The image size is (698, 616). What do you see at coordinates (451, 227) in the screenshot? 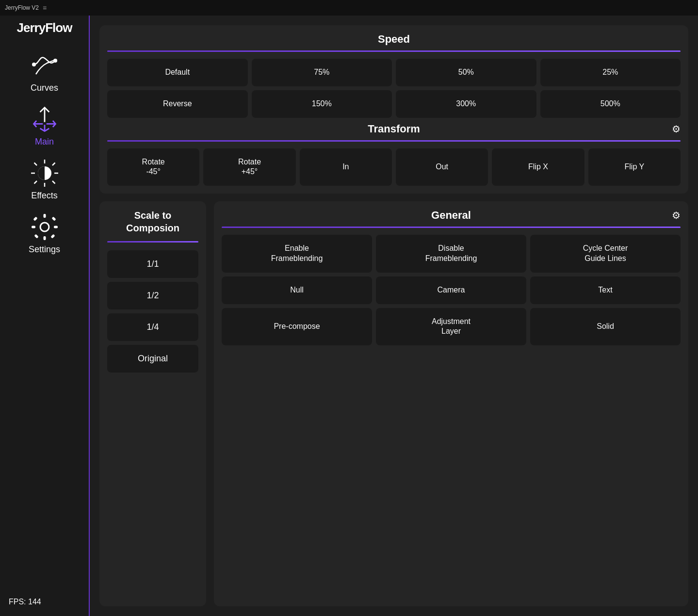
I see `general-divider` at bounding box center [451, 227].